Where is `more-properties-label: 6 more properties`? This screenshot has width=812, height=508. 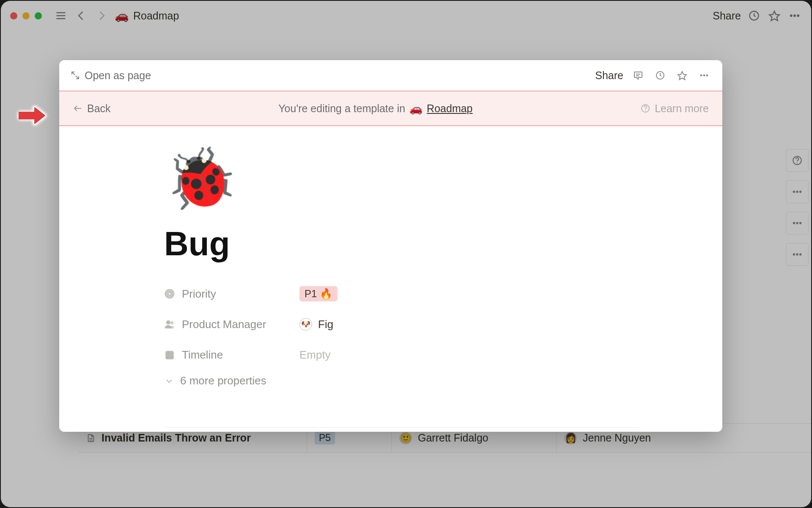 more-properties-label: 6 more properties is located at coordinates (223, 381).